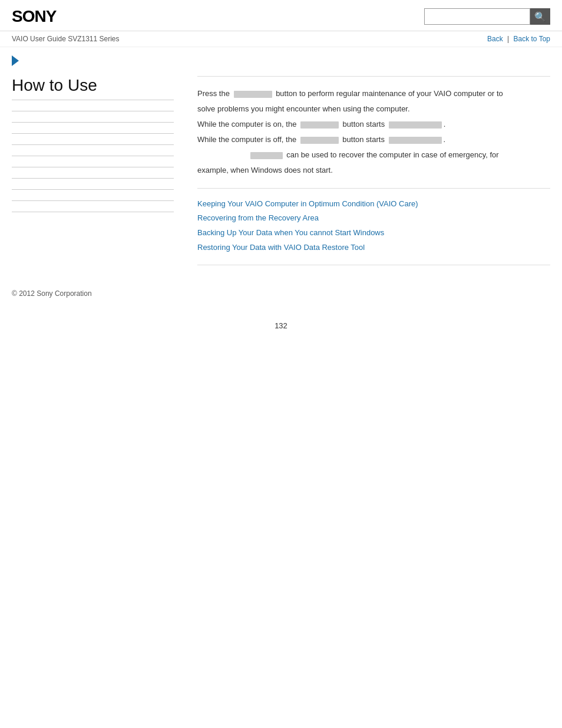 This screenshot has height=728, width=562. What do you see at coordinates (15, 61) in the screenshot?
I see `breadcrumb-chevron` at bounding box center [15, 61].